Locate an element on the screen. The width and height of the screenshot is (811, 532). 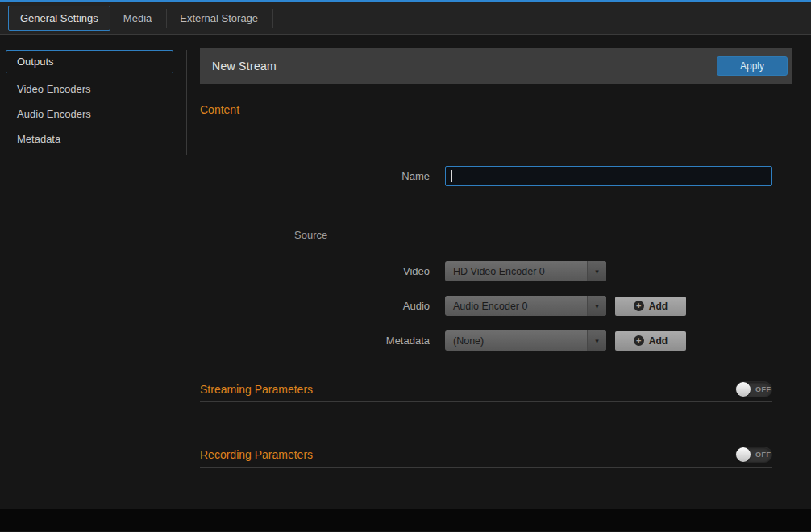
source-title: Source is located at coordinates (534, 235).